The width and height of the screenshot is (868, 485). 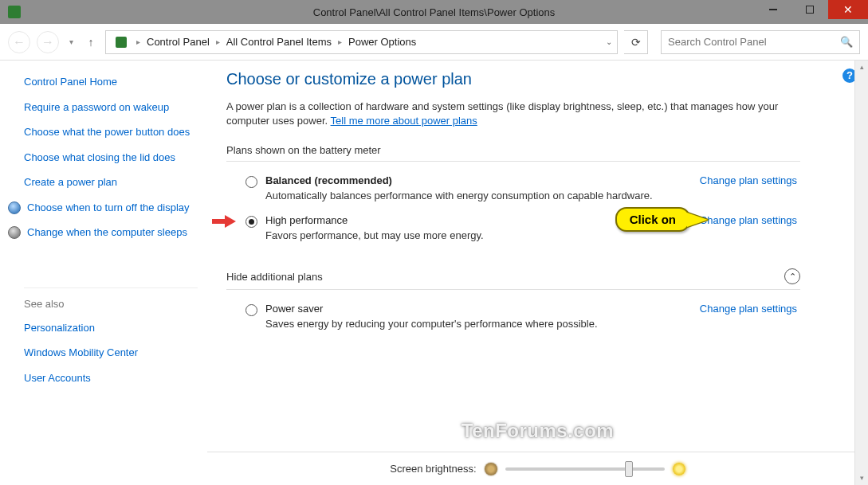 What do you see at coordinates (434, 12) in the screenshot?
I see `titlebar: Control Panel\All Control Panel Items\Po…` at bounding box center [434, 12].